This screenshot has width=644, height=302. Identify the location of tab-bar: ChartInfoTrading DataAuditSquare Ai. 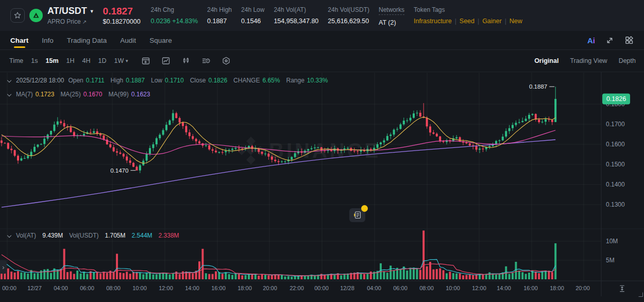
(322, 40).